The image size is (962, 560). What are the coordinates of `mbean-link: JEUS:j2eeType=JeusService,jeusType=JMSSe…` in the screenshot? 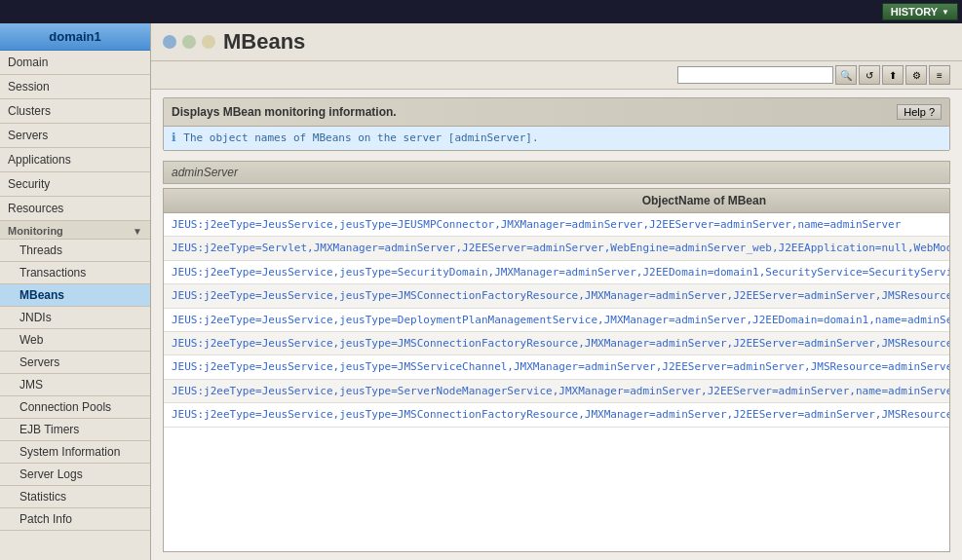 It's located at (561, 366).